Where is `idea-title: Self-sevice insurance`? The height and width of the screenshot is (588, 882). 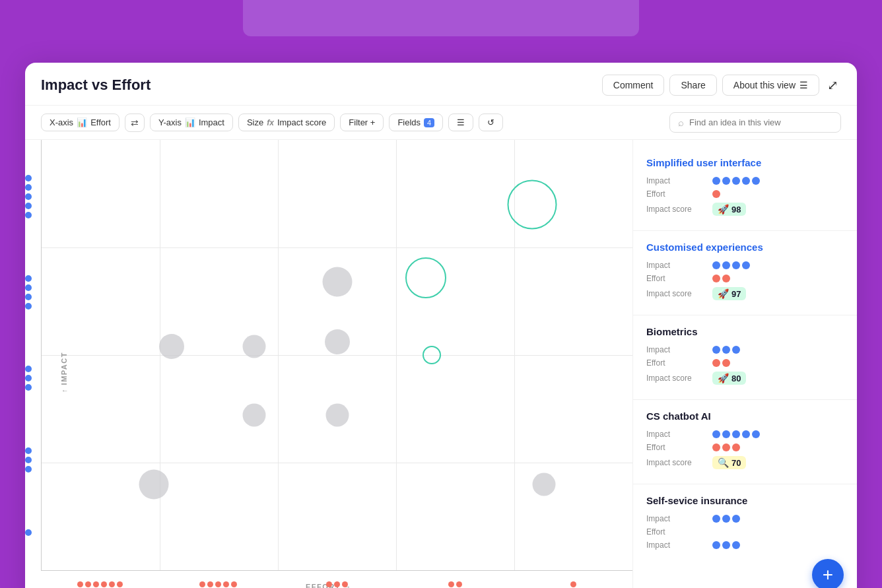 idea-title: Self-sevice insurance is located at coordinates (745, 500).